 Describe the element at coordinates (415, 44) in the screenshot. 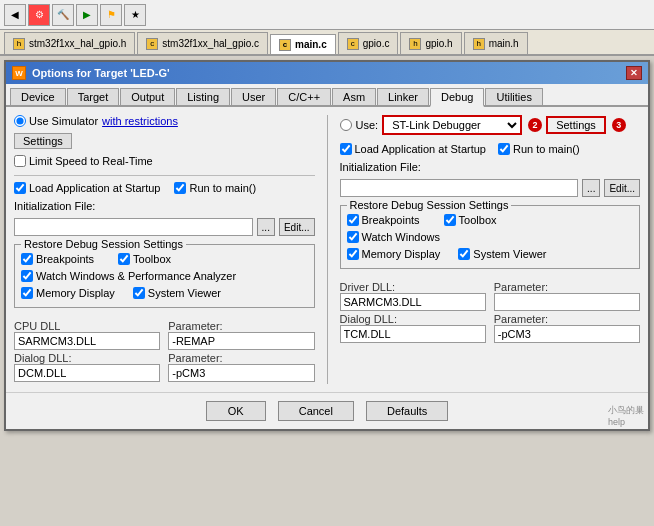

I see `tab-icon-gpio-h: h` at that location.